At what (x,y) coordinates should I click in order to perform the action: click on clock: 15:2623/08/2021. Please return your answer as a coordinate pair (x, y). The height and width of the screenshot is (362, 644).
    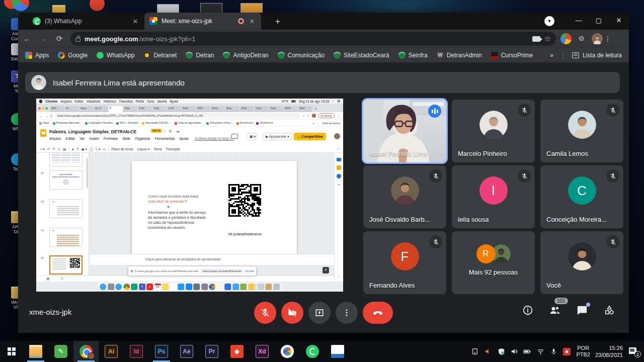
    Looking at the image, I should click on (609, 351).